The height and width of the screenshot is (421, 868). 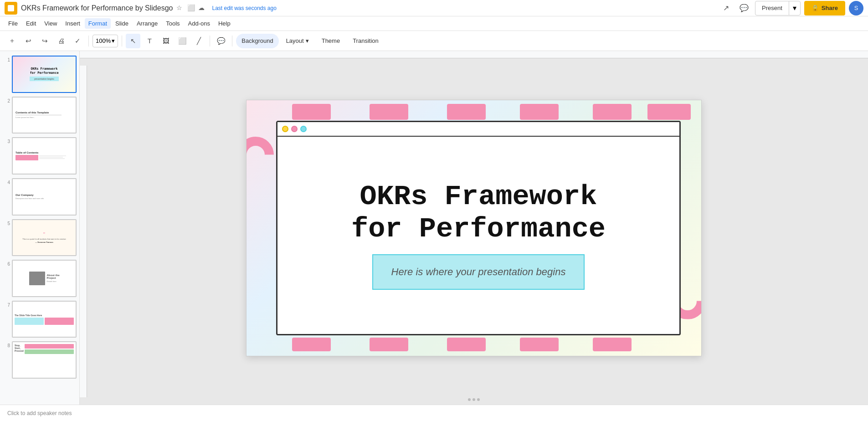 I want to click on speaker-notes-placeholder: Click to add speaker notes, so click(x=39, y=413).